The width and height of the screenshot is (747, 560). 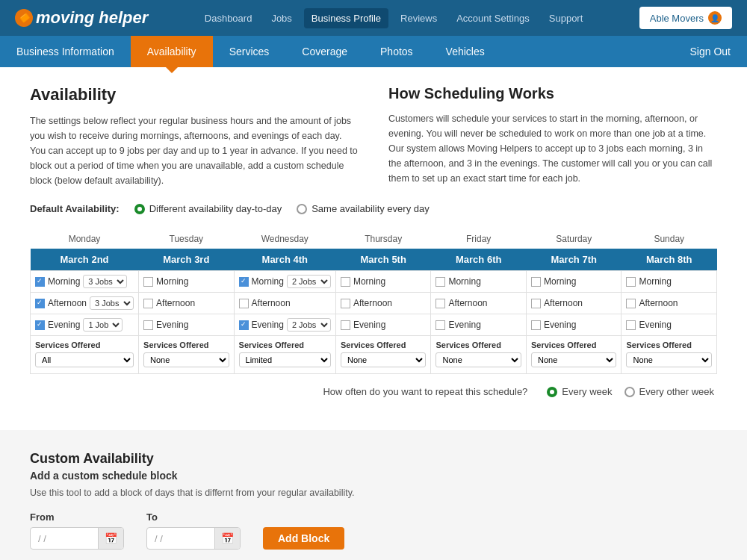 I want to click on from-input-wrap: / / 📅, so click(x=77, y=538).